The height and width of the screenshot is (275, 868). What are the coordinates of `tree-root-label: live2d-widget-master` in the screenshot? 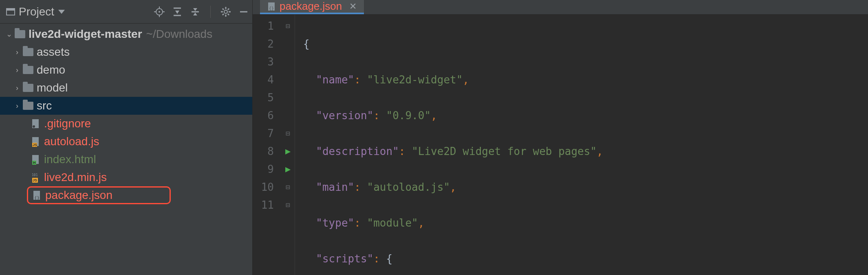 It's located at (86, 34).